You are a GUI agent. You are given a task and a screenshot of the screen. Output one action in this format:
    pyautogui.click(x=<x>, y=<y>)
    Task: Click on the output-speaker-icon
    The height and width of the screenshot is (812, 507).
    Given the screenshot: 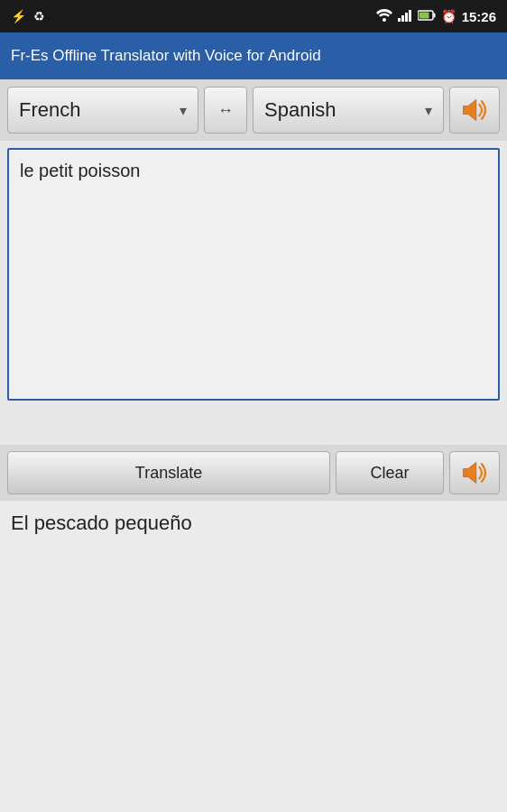 What is the action you would take?
    pyautogui.click(x=475, y=473)
    